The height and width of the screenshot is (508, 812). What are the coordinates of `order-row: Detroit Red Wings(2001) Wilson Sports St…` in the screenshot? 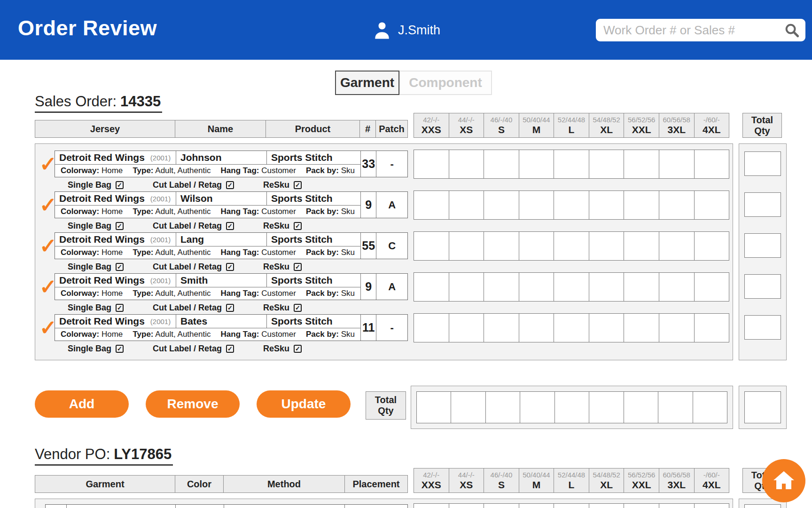 It's located at (231, 205).